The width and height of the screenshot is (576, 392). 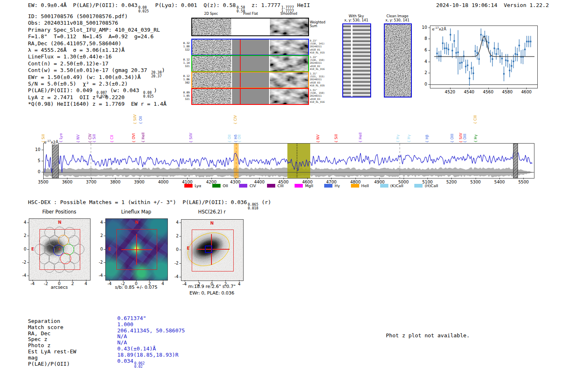 I want to click on match-row-label: Spec z, so click(x=38, y=339).